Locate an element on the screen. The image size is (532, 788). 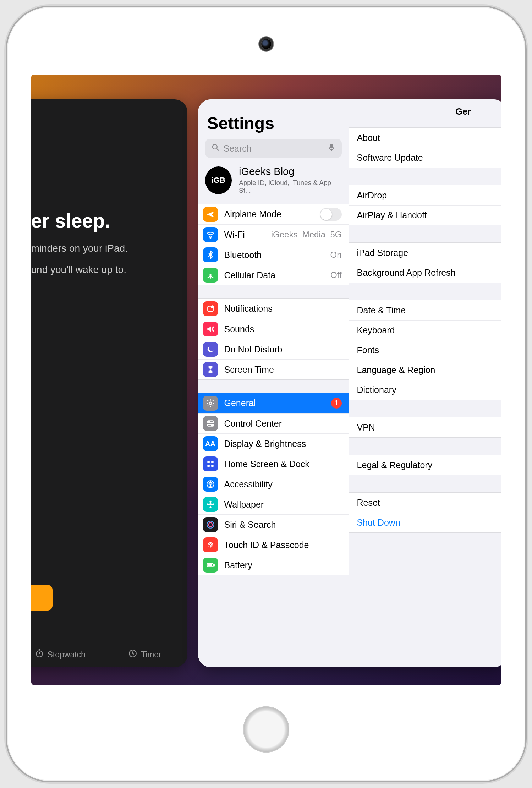
row-label: Software Update is located at coordinates (390, 158).